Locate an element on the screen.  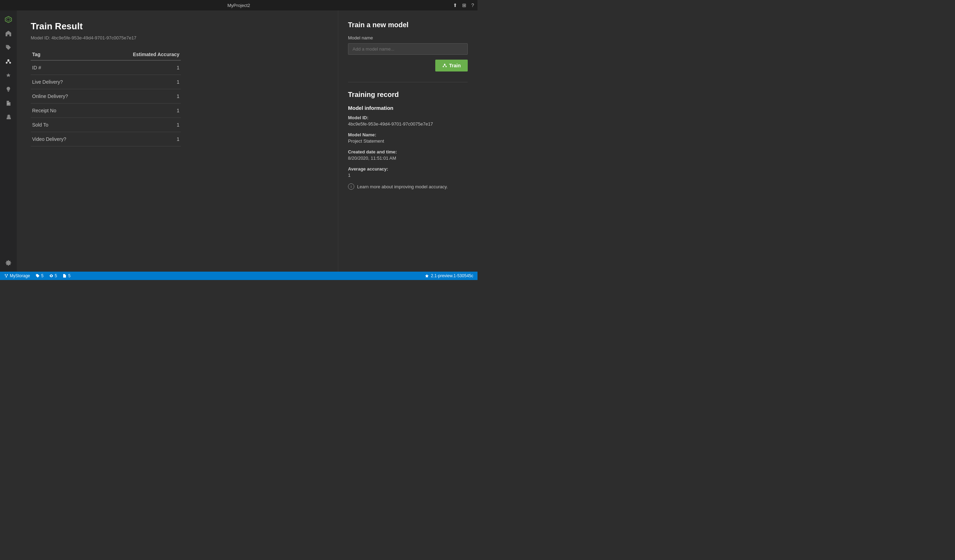
docs-count-item: 5 is located at coordinates (67, 276).